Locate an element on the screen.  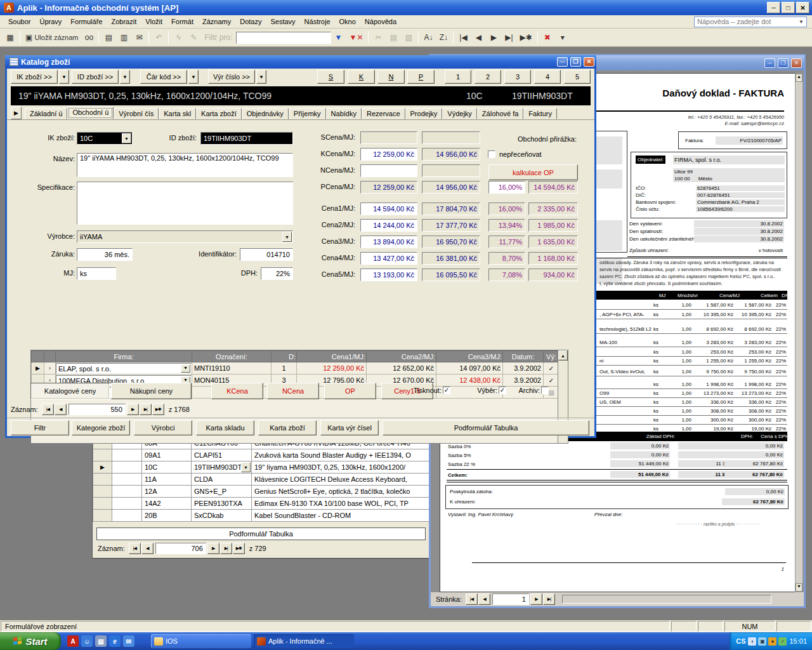
menu-pravy: Úpravy is located at coordinates (51, 22).